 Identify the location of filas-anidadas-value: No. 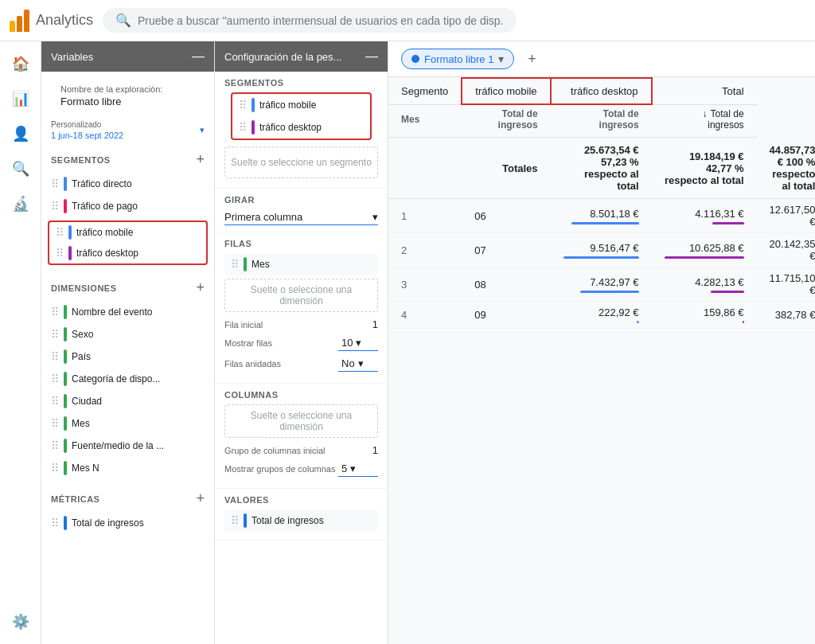
(349, 363).